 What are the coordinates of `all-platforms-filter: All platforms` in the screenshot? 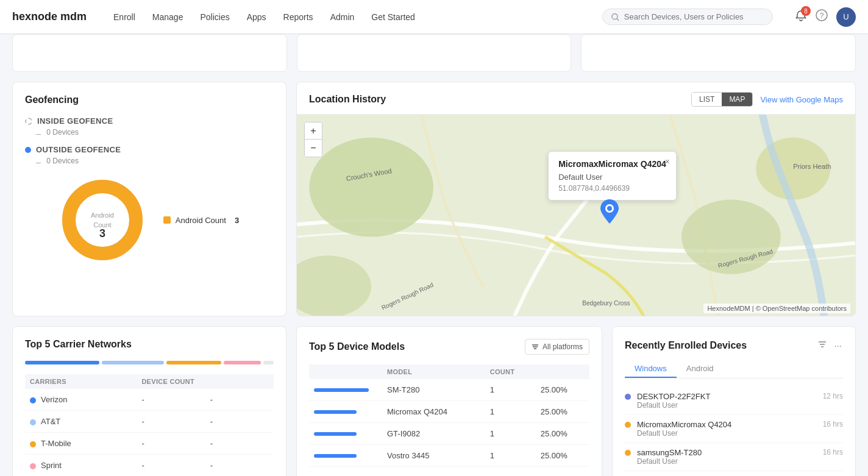 It's located at (557, 347).